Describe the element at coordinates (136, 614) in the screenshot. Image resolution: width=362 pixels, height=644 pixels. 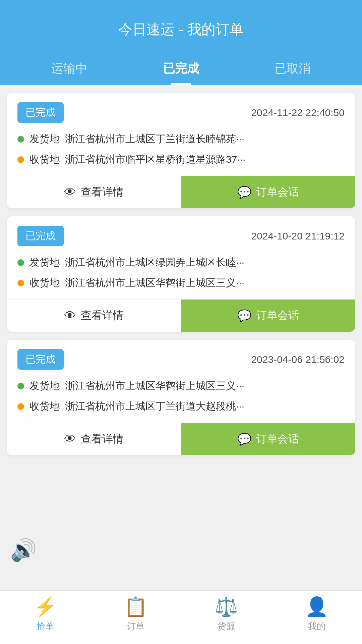
I see `nav-order: 📋 订单` at that location.